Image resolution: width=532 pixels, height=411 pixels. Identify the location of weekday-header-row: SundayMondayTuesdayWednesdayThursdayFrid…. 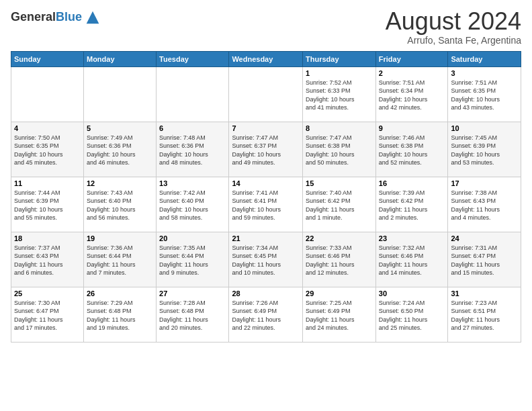
(266, 59).